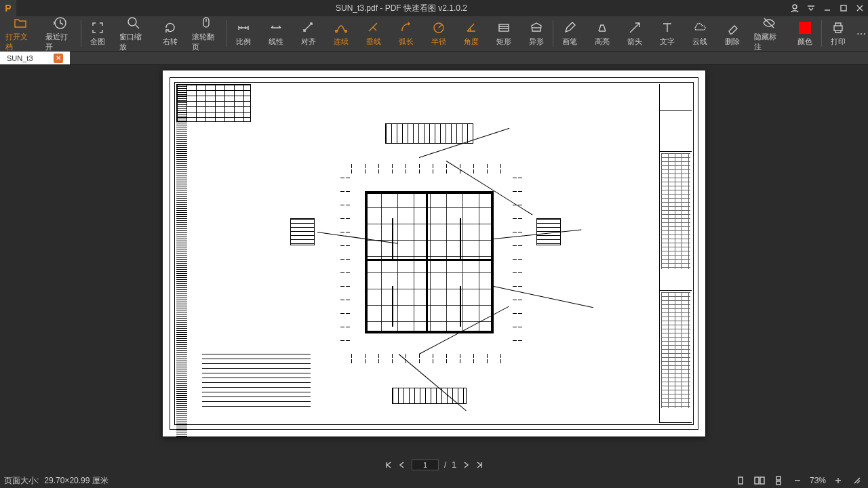 The height and width of the screenshot is (488, 868). Describe the element at coordinates (570, 42) in the screenshot. I see `pen-label: 画笔` at that location.